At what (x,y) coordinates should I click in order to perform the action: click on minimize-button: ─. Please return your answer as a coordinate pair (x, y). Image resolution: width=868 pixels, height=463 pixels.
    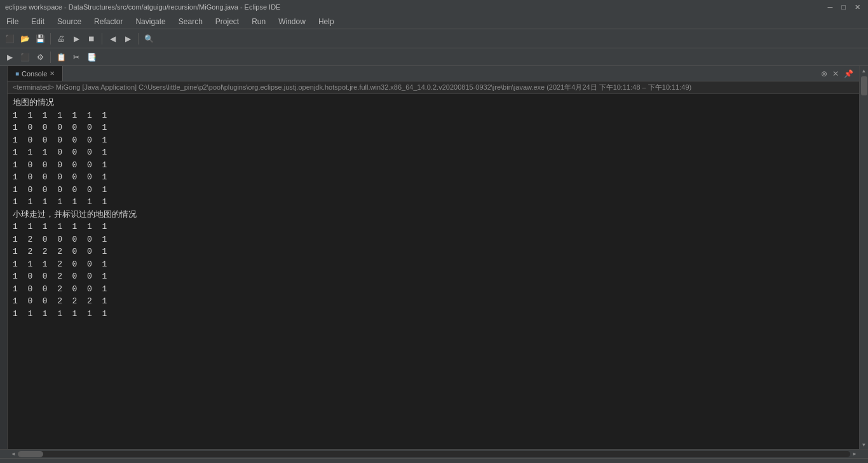
    Looking at the image, I should click on (831, 8).